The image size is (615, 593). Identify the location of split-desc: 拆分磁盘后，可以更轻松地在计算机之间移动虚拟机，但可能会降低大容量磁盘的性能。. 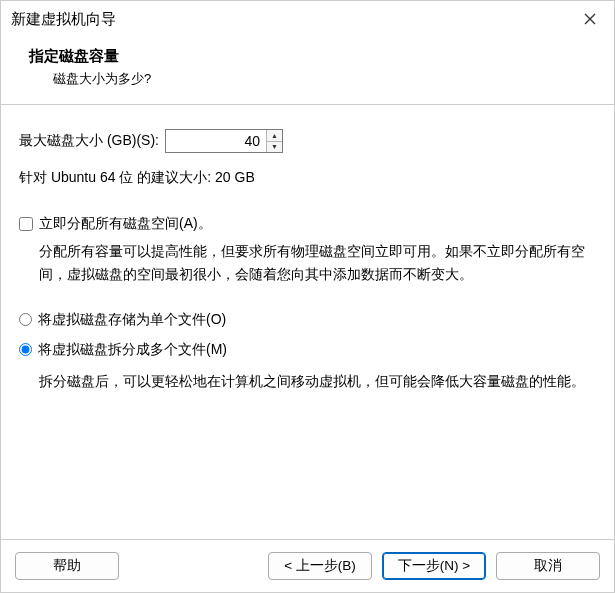
(318, 382).